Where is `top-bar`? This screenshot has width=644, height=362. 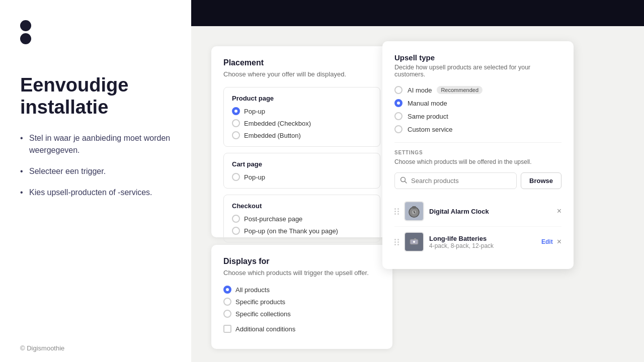
top-bar is located at coordinates (418, 13).